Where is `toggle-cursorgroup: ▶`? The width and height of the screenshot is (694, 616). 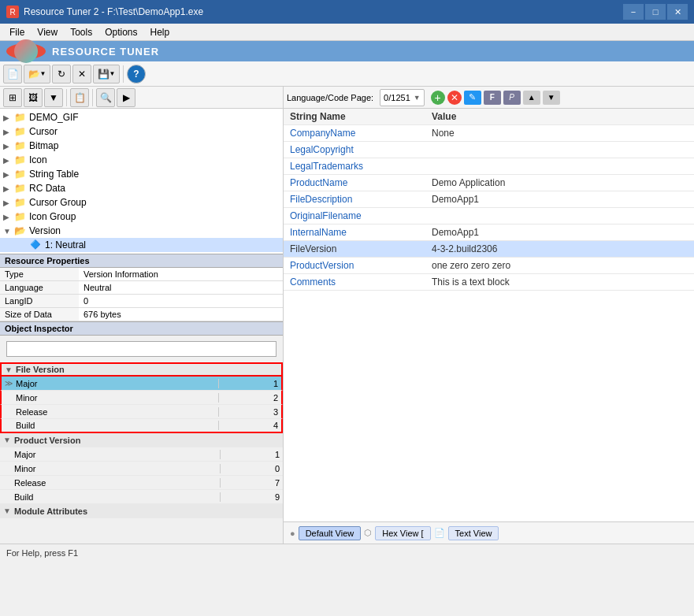
toggle-cursorgroup: ▶ is located at coordinates (9, 203).